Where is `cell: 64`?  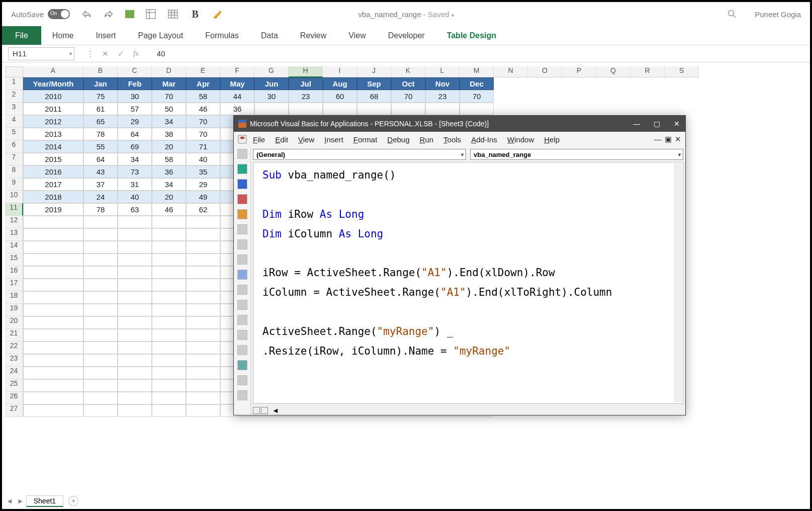 cell: 64 is located at coordinates (101, 159).